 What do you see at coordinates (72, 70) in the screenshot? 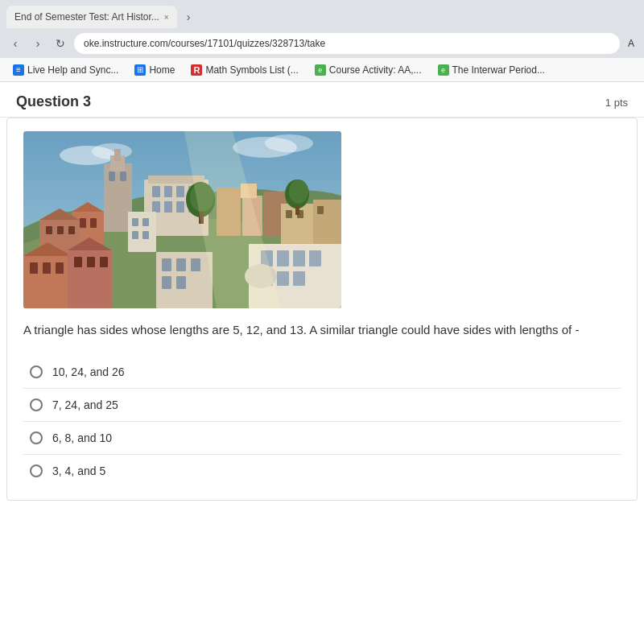
I see `bookmark-live-help-label: Live Help and Sync...` at bounding box center [72, 70].